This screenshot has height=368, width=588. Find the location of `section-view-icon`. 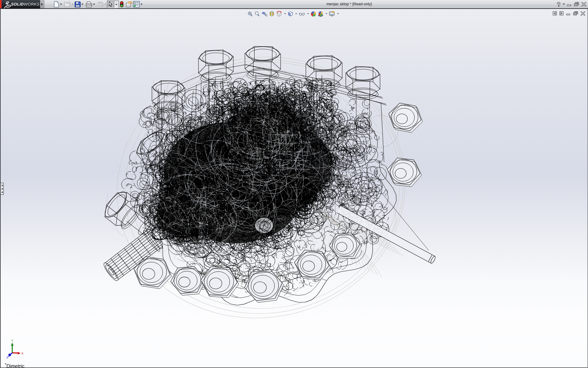

section-view-icon is located at coordinates (272, 14).